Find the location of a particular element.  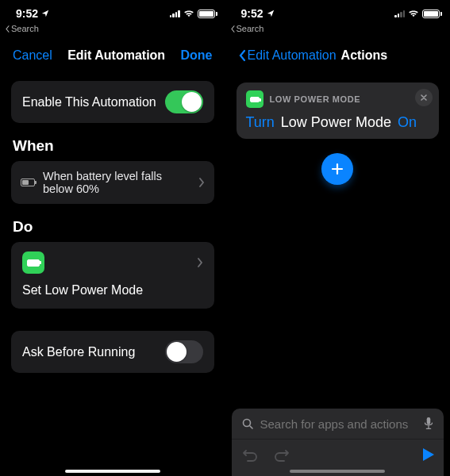

when-condition-text: When battery level falls below 60% is located at coordinates (117, 182).